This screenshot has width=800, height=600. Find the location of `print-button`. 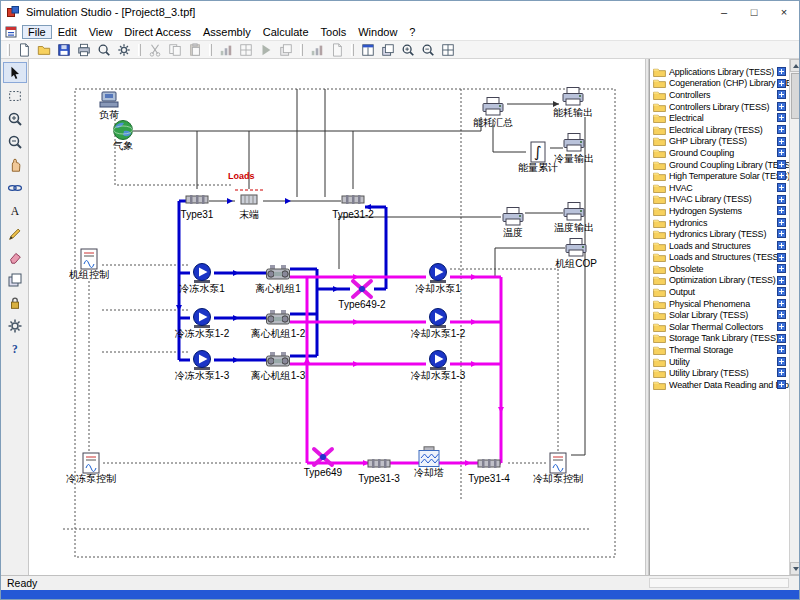

print-button is located at coordinates (84, 50).